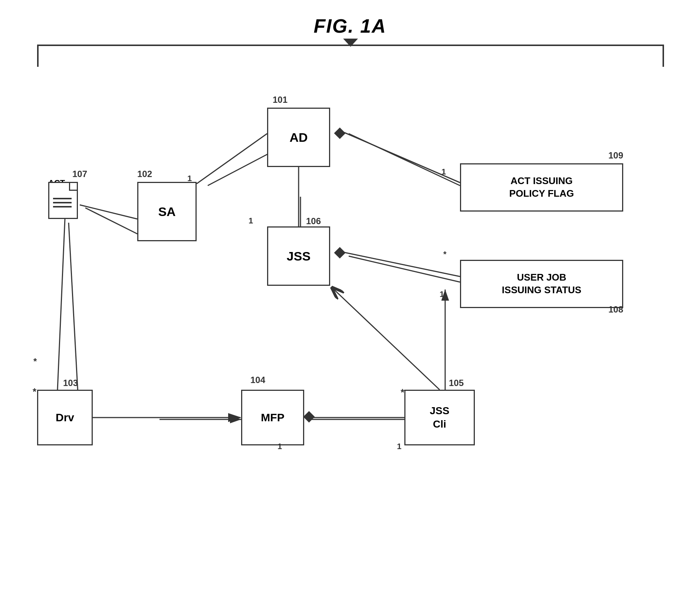 The image size is (700, 592). Describe the element at coordinates (273, 418) in the screenshot. I see `box-mfp: MFP` at that location.